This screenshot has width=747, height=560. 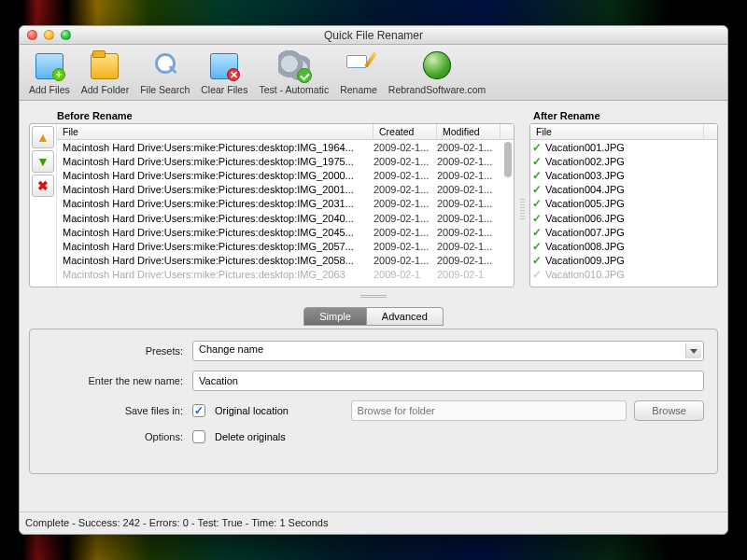 I want to click on rename-button: Rename, so click(x=359, y=73).